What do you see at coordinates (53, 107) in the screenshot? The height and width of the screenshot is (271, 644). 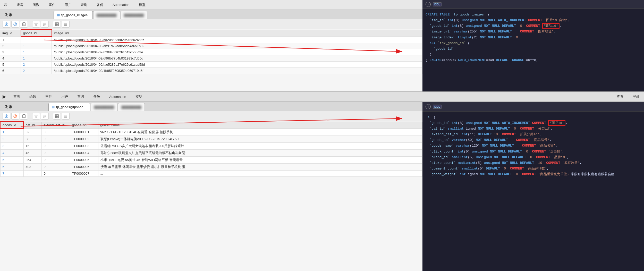 I see `bottom-table-icon: ⊞` at bounding box center [53, 107].